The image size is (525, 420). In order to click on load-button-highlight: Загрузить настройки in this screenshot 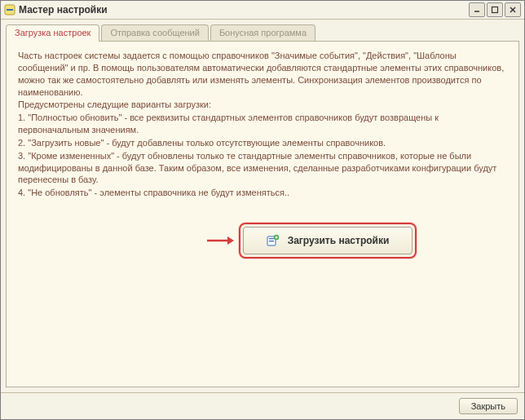, I will do `click(328, 241)`.